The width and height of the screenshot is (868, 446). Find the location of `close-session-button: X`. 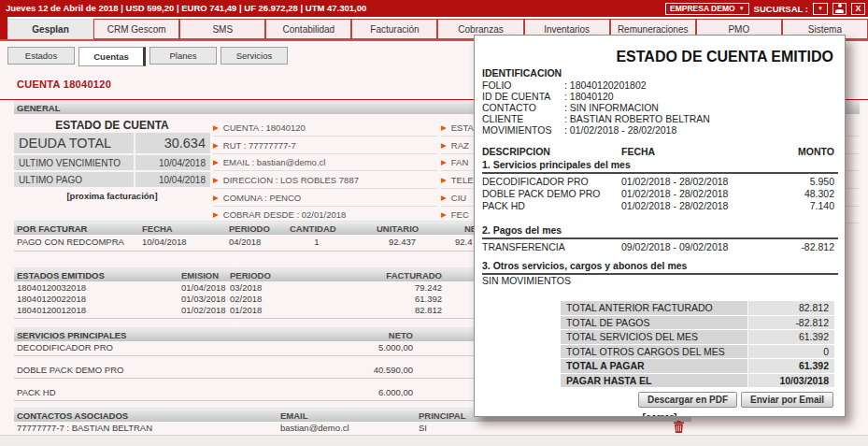

close-session-button: X is located at coordinates (858, 9).